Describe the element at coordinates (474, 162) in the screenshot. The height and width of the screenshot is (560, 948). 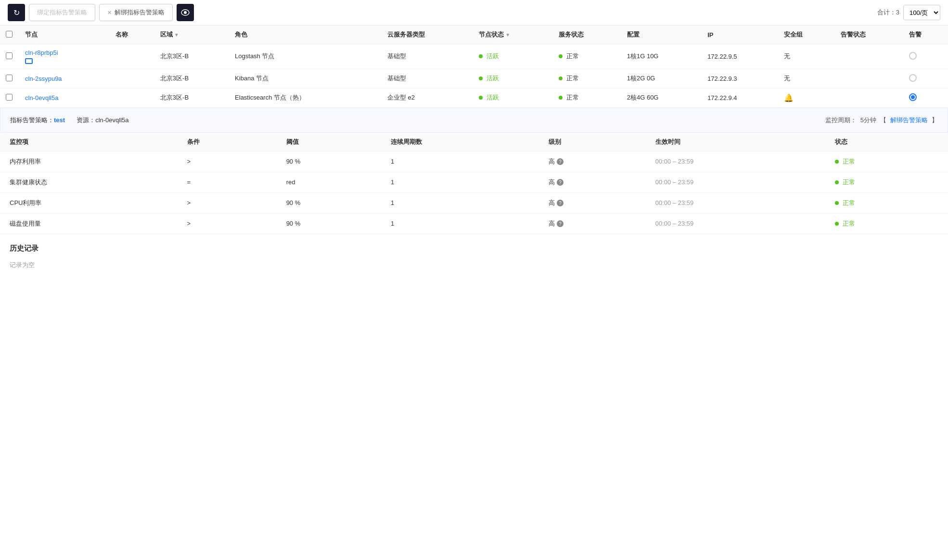
I see `monitor-row: 内存利用率 > 90 % 1 高? 00:00 – 23:59 正常` at that location.